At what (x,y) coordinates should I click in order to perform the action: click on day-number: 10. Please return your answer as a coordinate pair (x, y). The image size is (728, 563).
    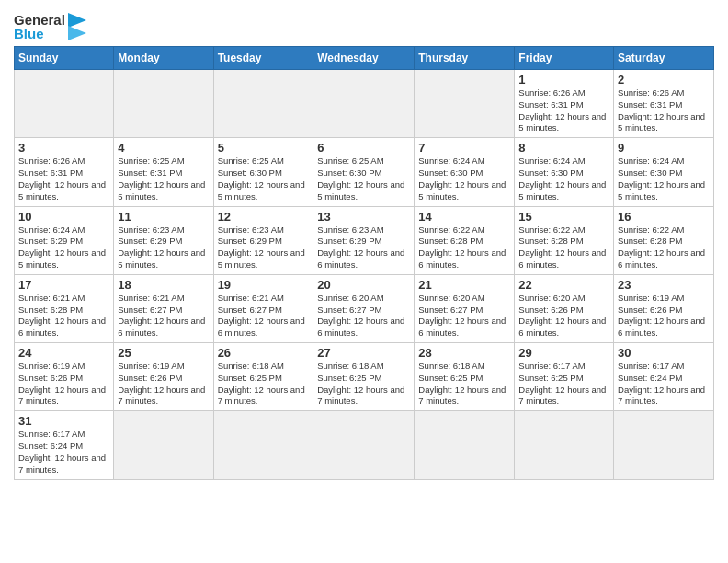
    Looking at the image, I should click on (64, 217).